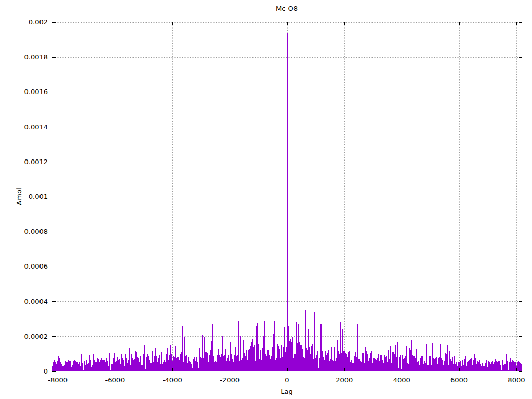 This screenshot has width=532, height=399. Describe the element at coordinates (36, 127) in the screenshot. I see `y-tick-label: 0.0014` at that location.